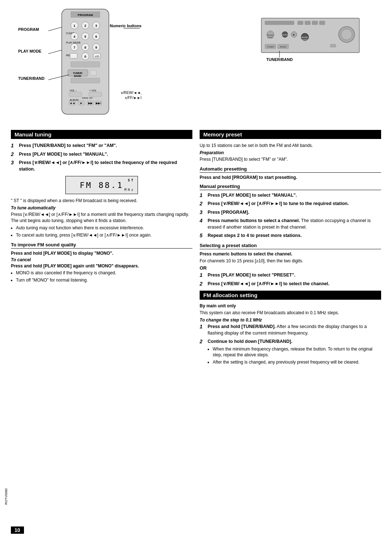 The image size is (392, 541). What do you see at coordinates (290, 254) in the screenshot?
I see `selecting-preset-bold: Press numeric buttons to select the chan…` at bounding box center [290, 254].